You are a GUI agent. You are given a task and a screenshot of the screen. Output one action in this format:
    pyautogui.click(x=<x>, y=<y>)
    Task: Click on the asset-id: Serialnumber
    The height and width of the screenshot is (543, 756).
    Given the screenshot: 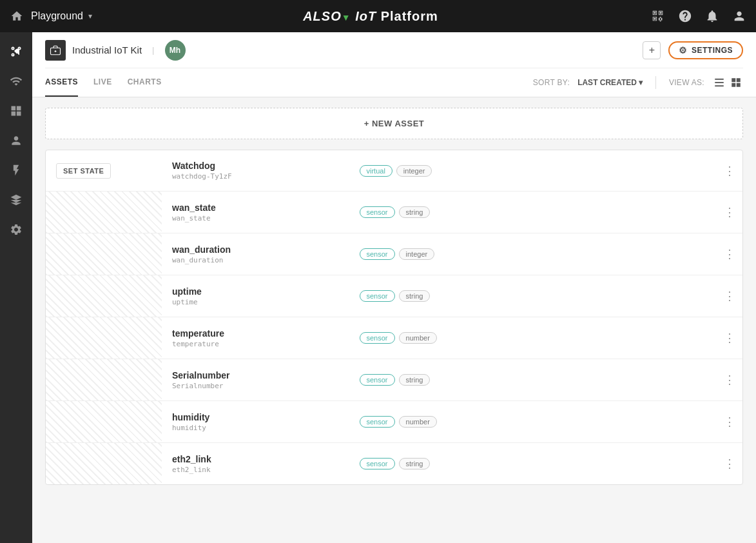 What is the action you would take?
    pyautogui.click(x=255, y=386)
    